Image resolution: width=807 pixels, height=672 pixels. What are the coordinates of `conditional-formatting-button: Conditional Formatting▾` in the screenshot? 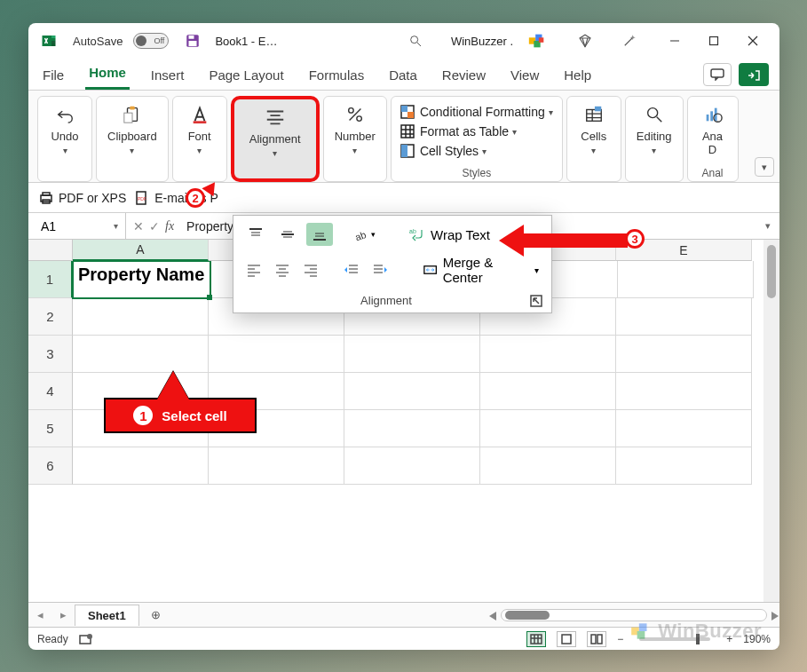 It's located at (477, 112).